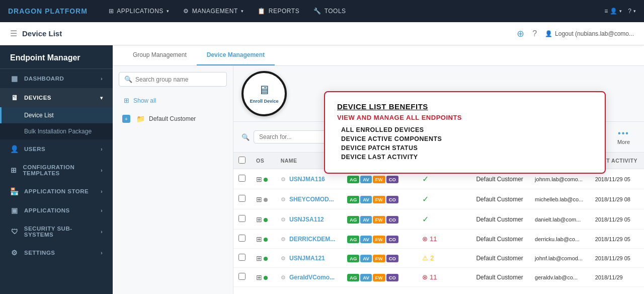 The image size is (644, 294). I want to click on cell-active-components: AGAVFWCO, so click(379, 277).